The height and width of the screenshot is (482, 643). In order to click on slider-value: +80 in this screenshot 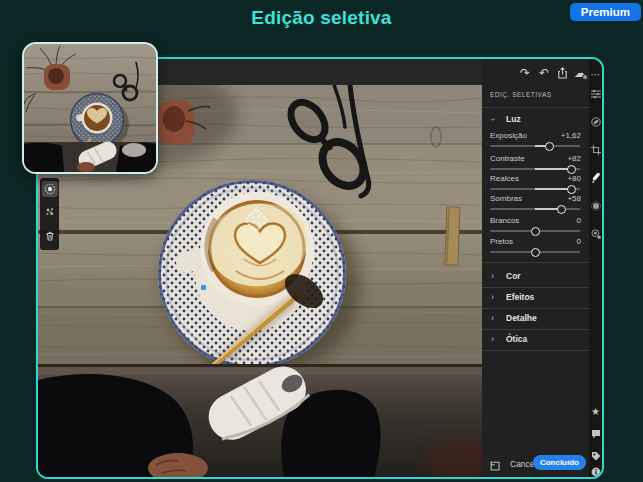, I will do `click(574, 178)`.